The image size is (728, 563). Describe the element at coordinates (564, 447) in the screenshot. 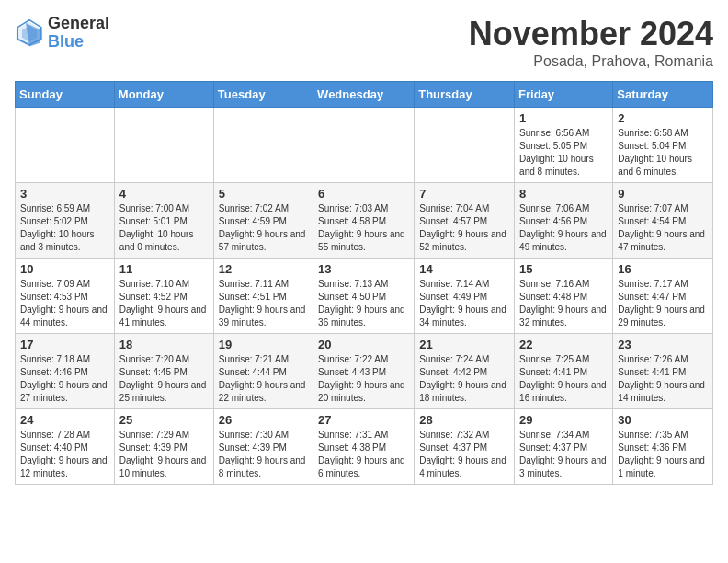

I see `calendar-cell: 29Sunrise: 7:34 AM Sunset: 4:37 PM Dayli…` at that location.